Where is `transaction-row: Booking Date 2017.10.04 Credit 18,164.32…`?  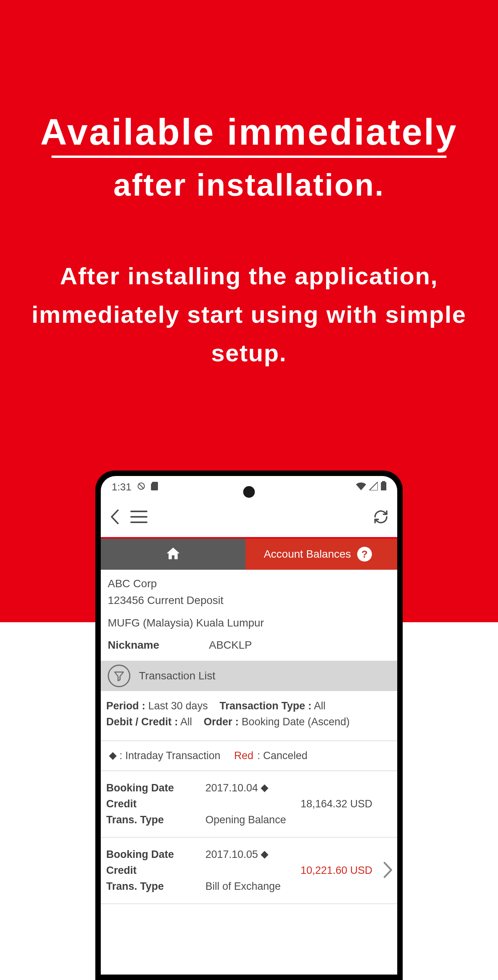 transaction-row: Booking Date 2017.10.04 Credit 18,164.32… is located at coordinates (249, 804).